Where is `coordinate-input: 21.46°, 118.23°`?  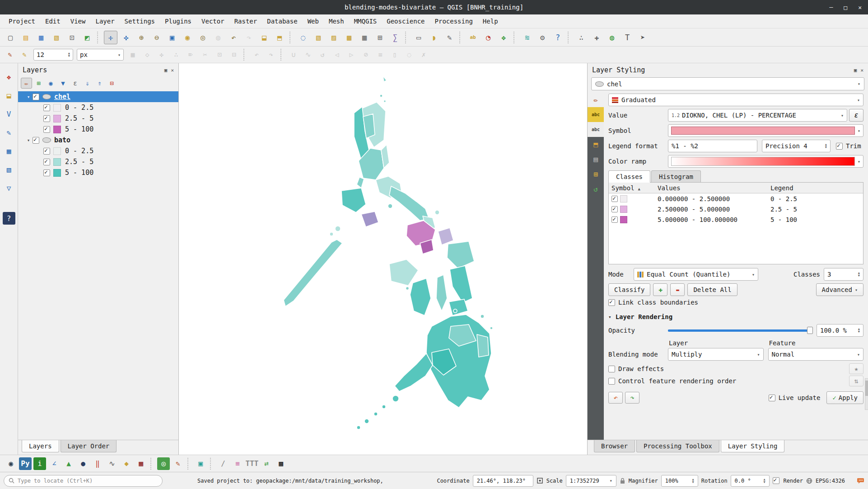
coordinate-input: 21.46°, 118.23° is located at coordinates (503, 481).